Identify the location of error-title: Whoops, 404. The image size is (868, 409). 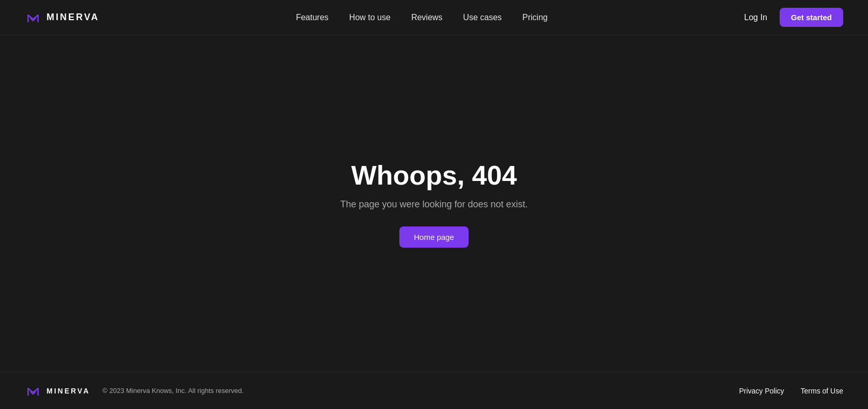
(434, 175).